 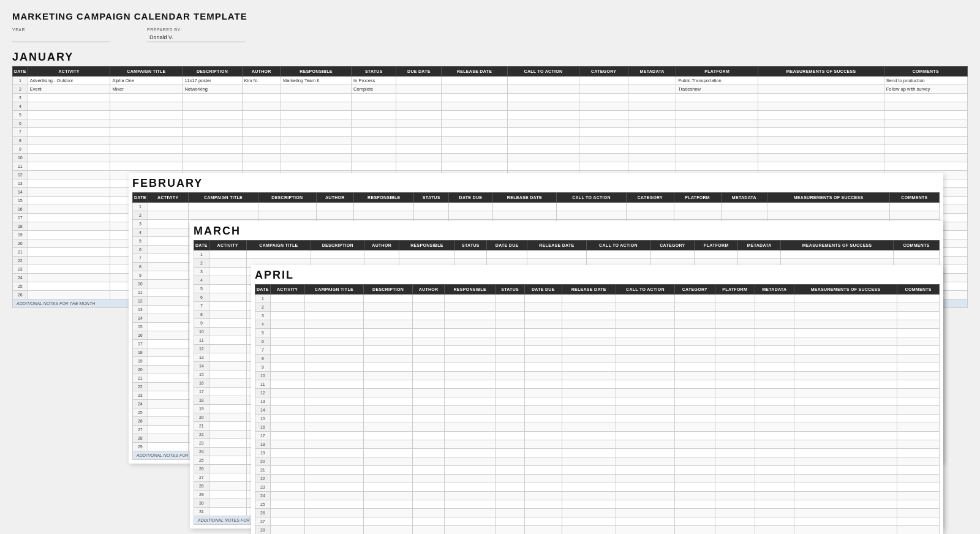 I want to click on table-row: 28, so click(x=598, y=530).